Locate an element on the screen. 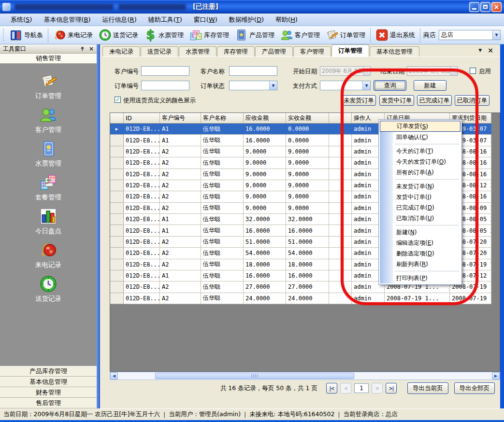 Image resolution: width=504 pixels, height=422 pixels. column-header: 实收金额 is located at coordinates (307, 118).